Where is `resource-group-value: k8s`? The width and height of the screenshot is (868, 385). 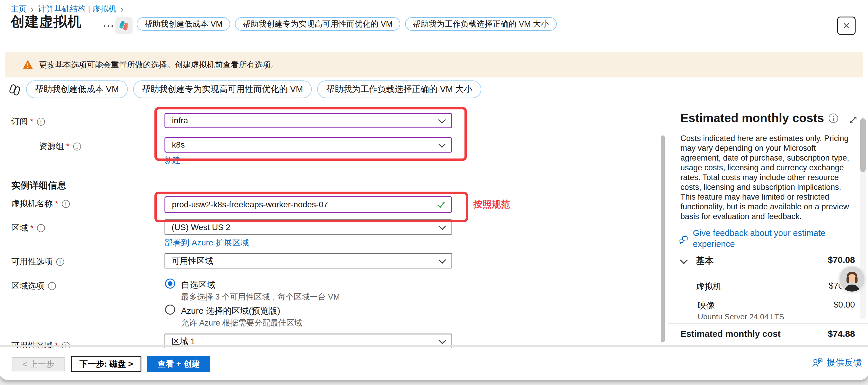
resource-group-value: k8s is located at coordinates (179, 145).